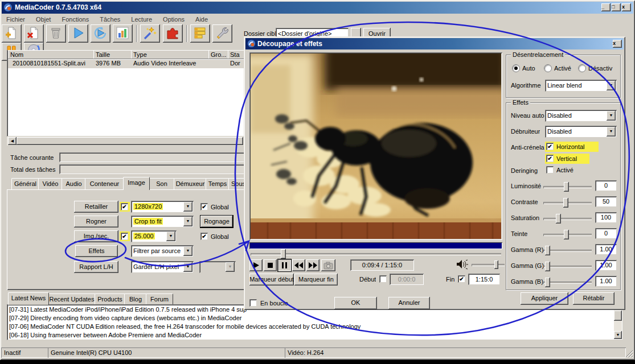 The height and width of the screenshot is (364, 635). I want to click on start-checkbox, so click(383, 279).